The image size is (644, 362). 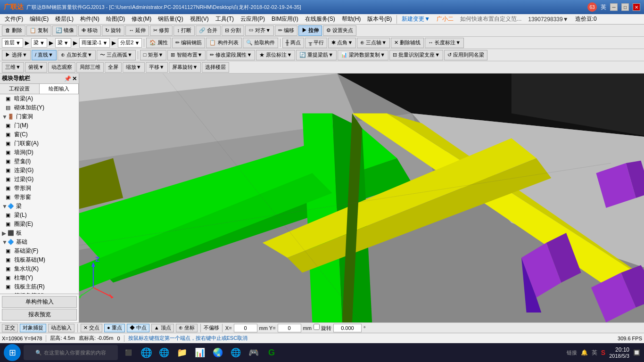 I want to click on menu-help: 帮助(H), so click(x=352, y=19).